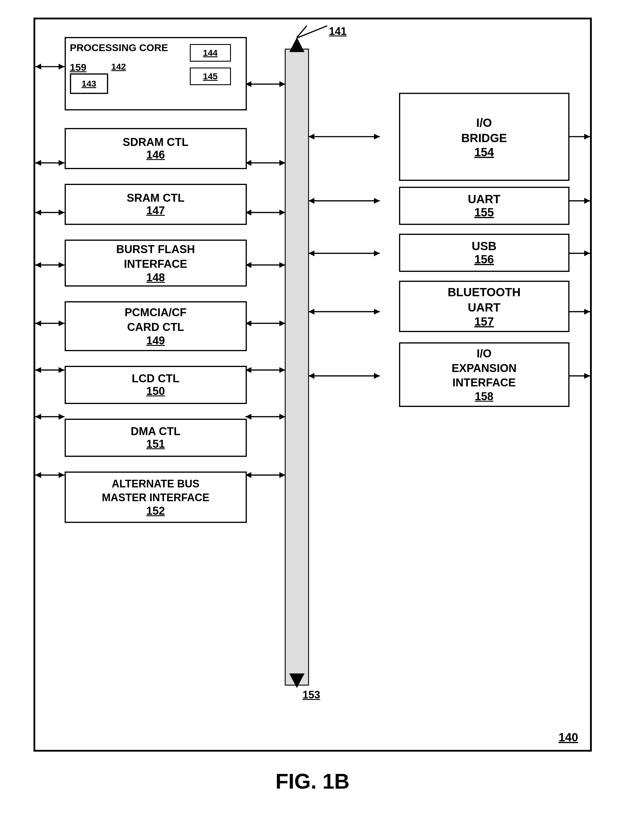 The height and width of the screenshot is (840, 625). What do you see at coordinates (156, 74) in the screenshot?
I see `processing-core-block: PROCESSING CORE 159 143 142 144 145` at bounding box center [156, 74].